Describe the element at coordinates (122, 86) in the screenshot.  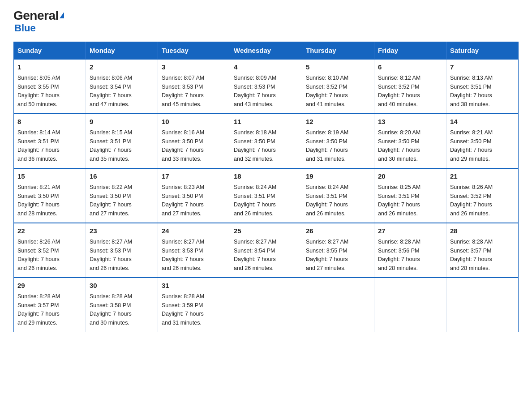
I see `calendar-day-cell: 2Sunrise: 8:06 AMSunset: 3:54 PMDaylight…` at that location.